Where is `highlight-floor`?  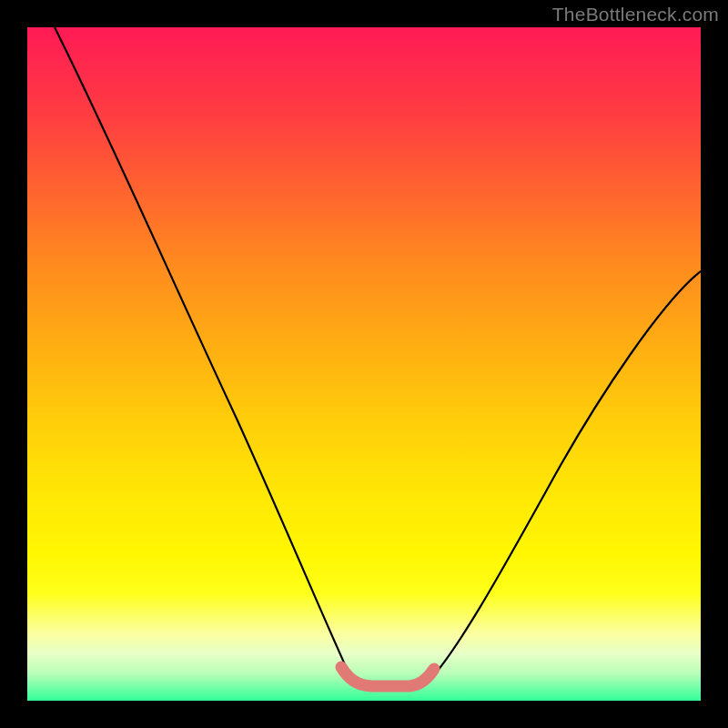 highlight-floor is located at coordinates (388, 677).